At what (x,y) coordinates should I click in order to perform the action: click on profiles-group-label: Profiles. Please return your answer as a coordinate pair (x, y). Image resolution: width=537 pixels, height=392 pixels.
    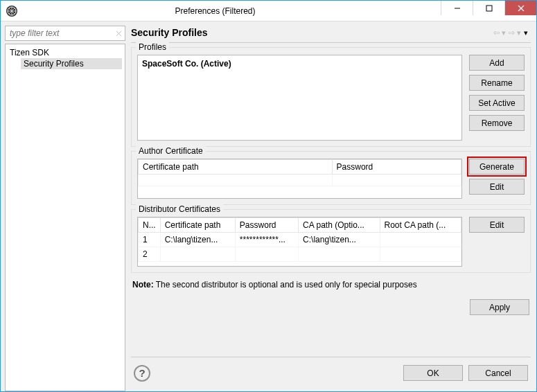
    Looking at the image, I should click on (152, 47).